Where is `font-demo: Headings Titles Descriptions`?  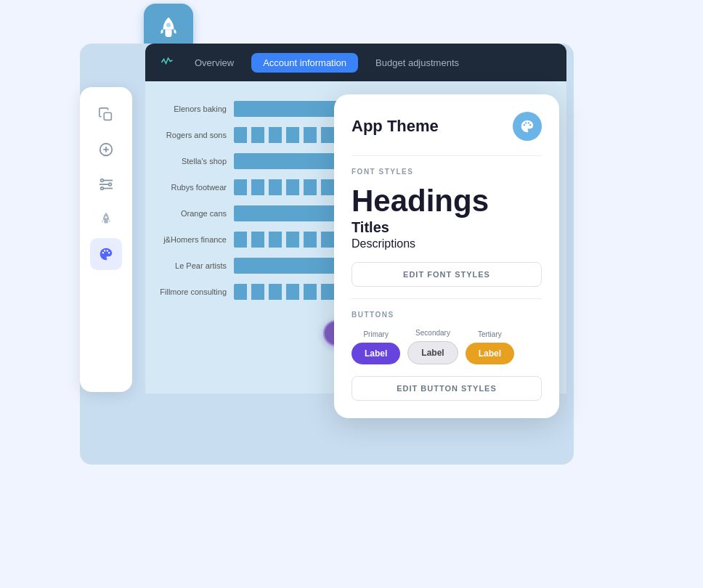 font-demo: Headings Titles Descriptions is located at coordinates (447, 218).